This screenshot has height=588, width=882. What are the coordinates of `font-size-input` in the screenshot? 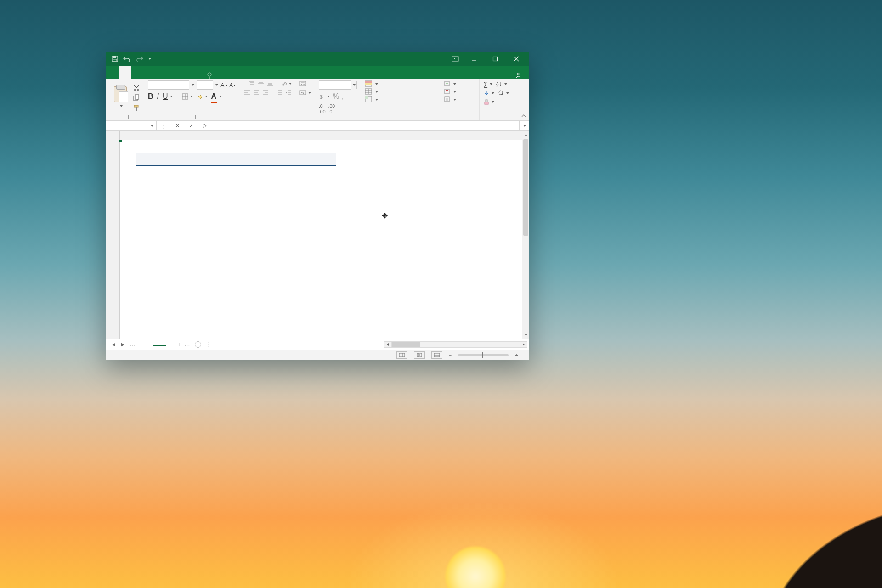 It's located at (205, 85).